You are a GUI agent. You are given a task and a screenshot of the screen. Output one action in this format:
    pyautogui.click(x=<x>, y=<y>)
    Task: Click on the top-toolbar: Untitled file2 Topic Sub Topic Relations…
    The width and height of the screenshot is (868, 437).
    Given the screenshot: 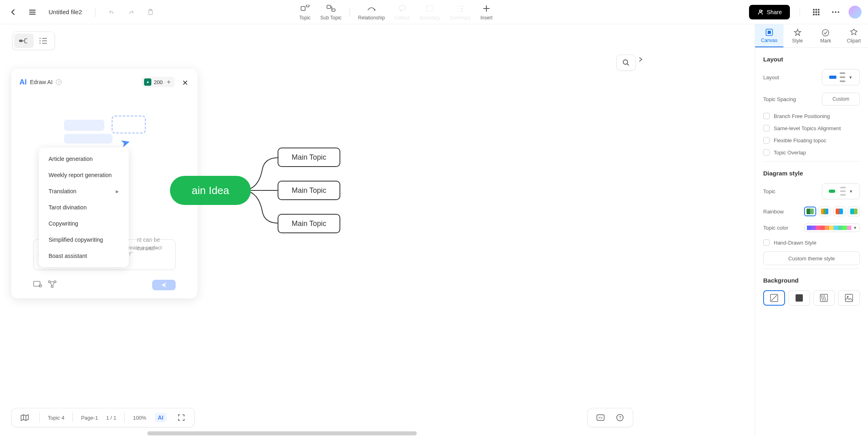 What is the action you would take?
    pyautogui.click(x=434, y=12)
    